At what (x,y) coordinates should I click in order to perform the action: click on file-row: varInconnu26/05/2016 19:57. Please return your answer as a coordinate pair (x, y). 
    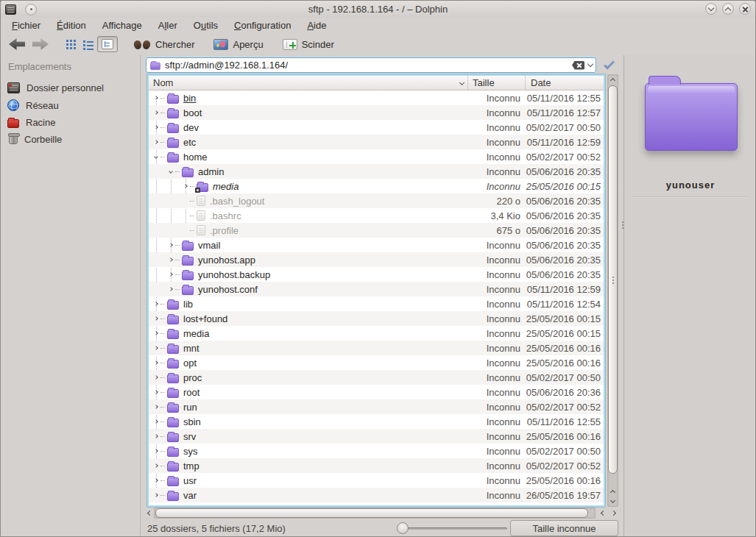
    Looking at the image, I should click on (376, 495).